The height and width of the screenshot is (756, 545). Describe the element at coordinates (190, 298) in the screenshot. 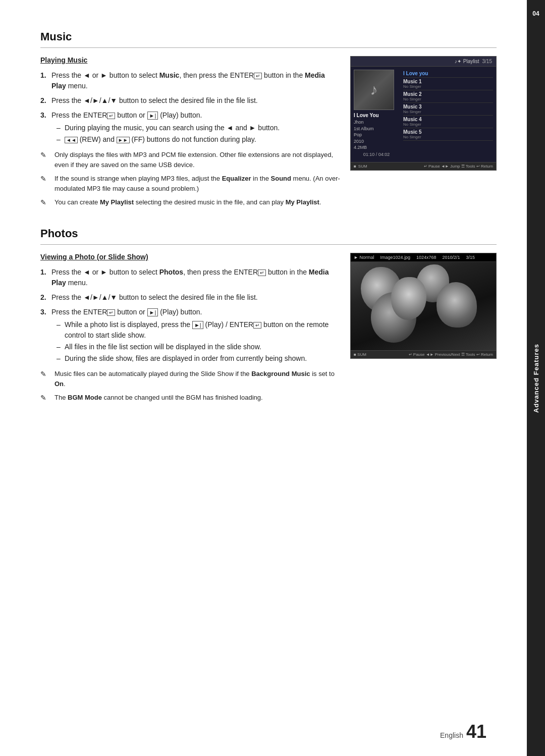

I see `photos-step-2: 2. Press the ◄/►/▲/▼ button to select th…` at that location.